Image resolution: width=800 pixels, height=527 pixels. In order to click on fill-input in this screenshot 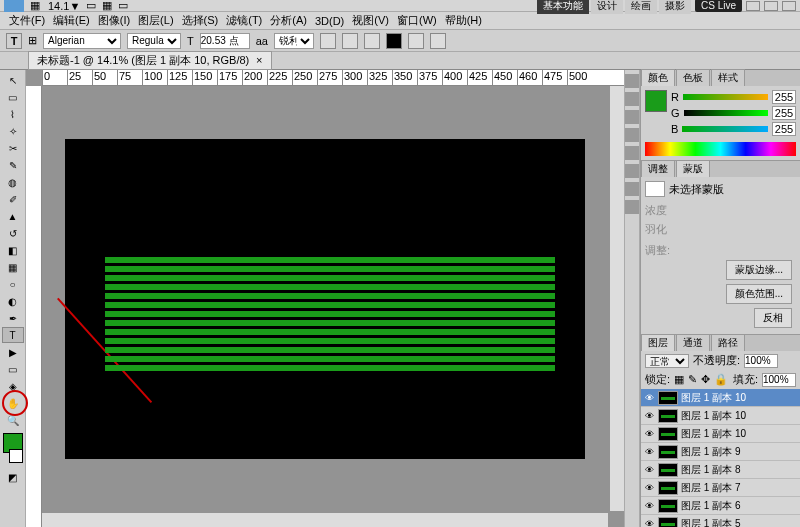, I will do `click(779, 380)`.